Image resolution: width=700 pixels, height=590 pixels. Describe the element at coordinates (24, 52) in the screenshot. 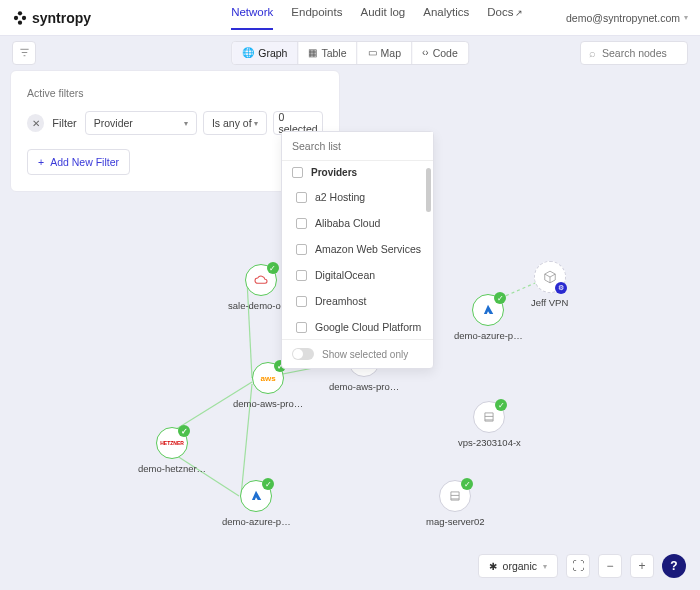

I see `filter-icon` at that location.